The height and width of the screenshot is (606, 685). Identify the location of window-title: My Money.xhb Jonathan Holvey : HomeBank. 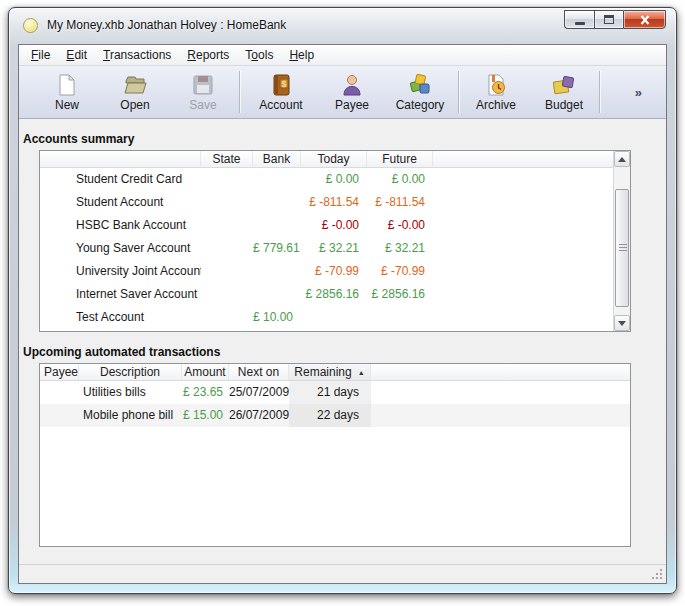
(166, 25).